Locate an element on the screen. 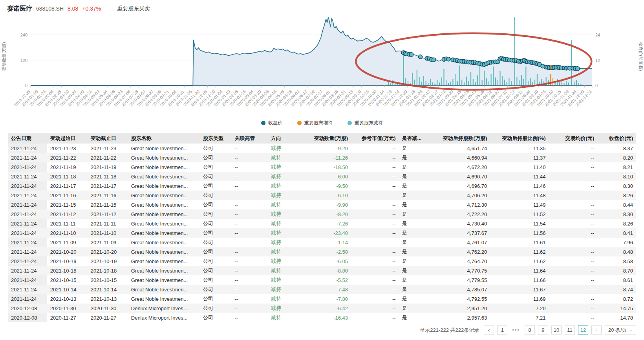 The image size is (644, 340). page-size-select: 20 条/页 ⌄ is located at coordinates (620, 330).